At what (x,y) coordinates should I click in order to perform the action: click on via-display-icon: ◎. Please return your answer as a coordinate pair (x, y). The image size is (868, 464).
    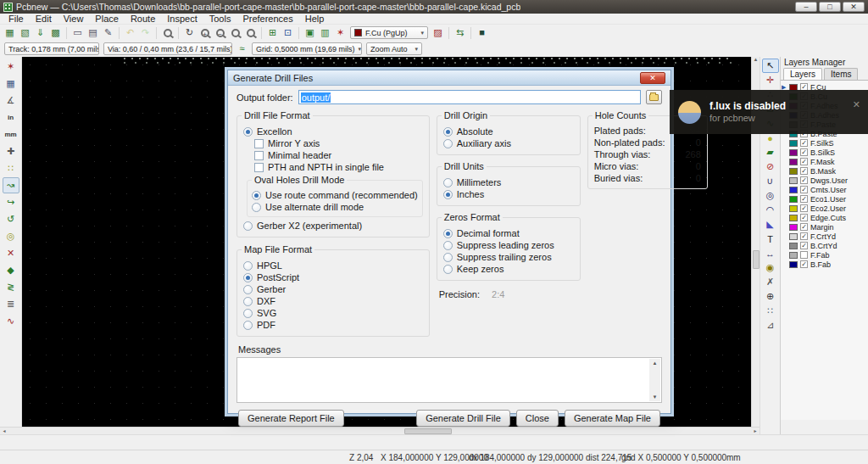
    Looking at the image, I should click on (11, 236).